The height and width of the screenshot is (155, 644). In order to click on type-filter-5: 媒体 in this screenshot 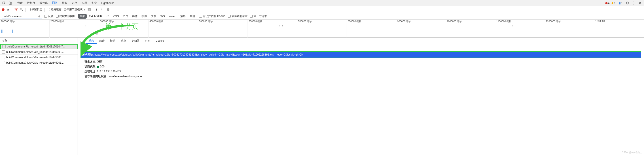, I will do `click(135, 16)`.